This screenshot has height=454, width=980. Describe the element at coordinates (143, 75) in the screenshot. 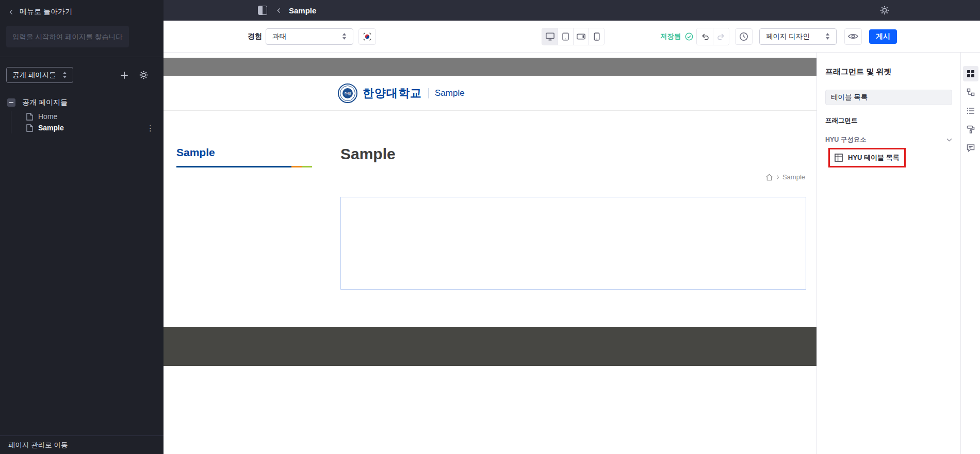

I see `pages-settings-gear-icon` at that location.